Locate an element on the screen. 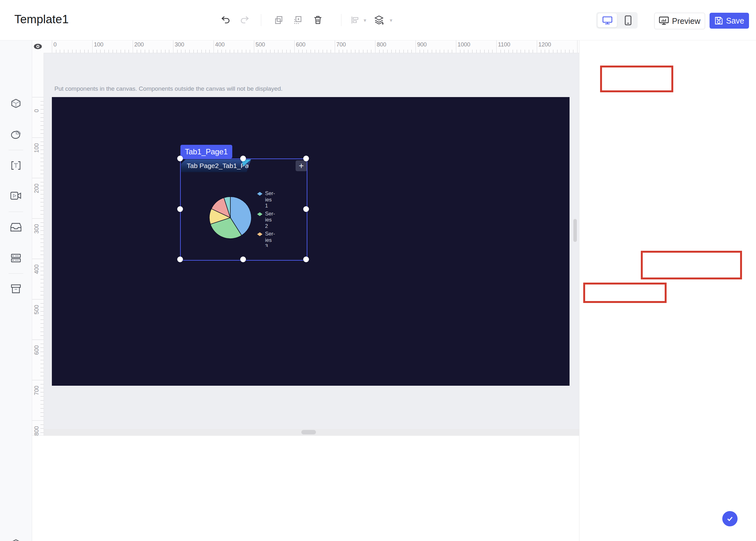 The width and height of the screenshot is (756, 541). sidebar-item-charts is located at coordinates (16, 135).